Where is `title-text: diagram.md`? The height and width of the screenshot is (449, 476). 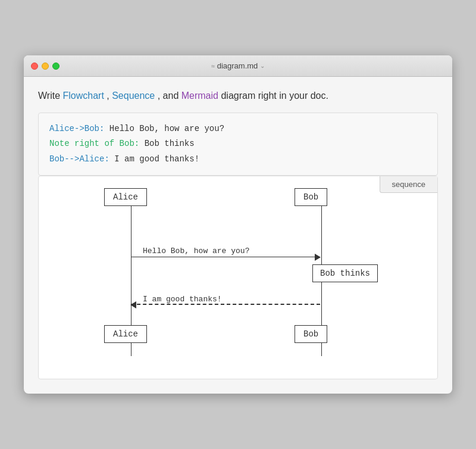 title-text: diagram.md is located at coordinates (238, 66).